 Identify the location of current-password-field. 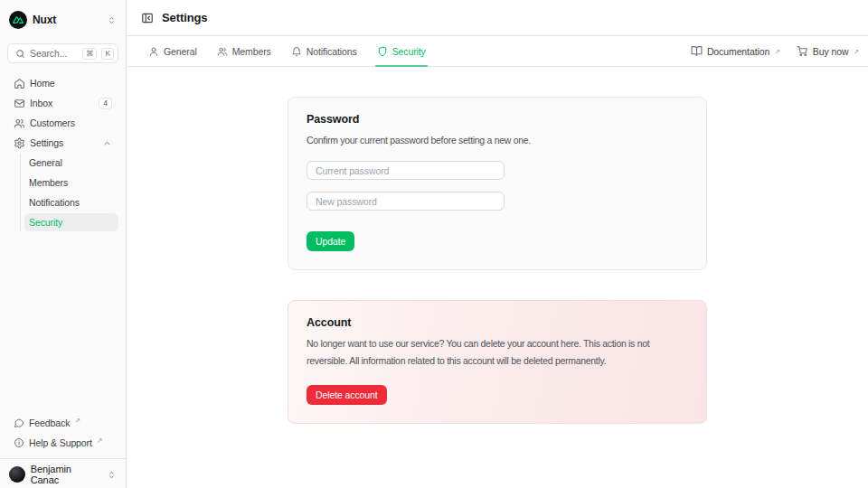
(405, 170).